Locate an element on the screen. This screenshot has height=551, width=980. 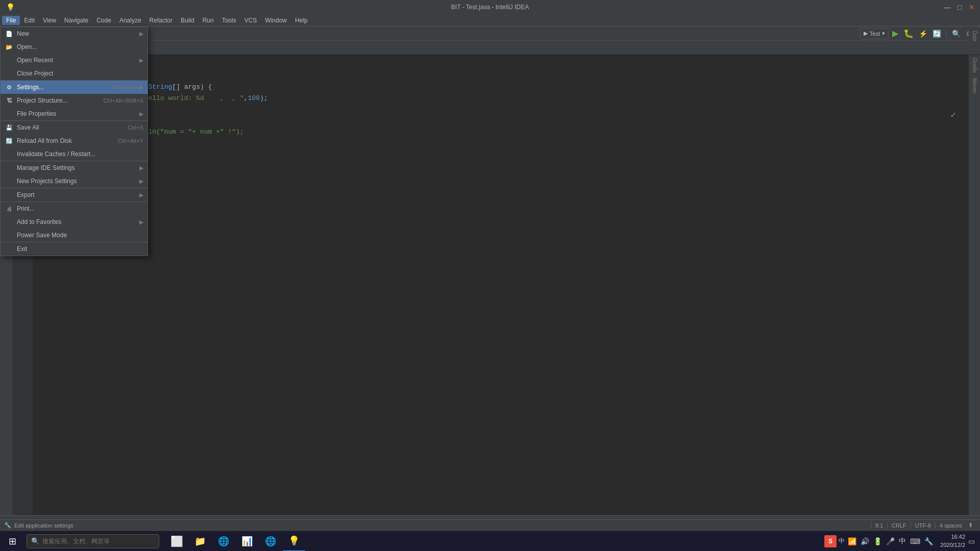
maven-panel: Maven is located at coordinates (975, 86).